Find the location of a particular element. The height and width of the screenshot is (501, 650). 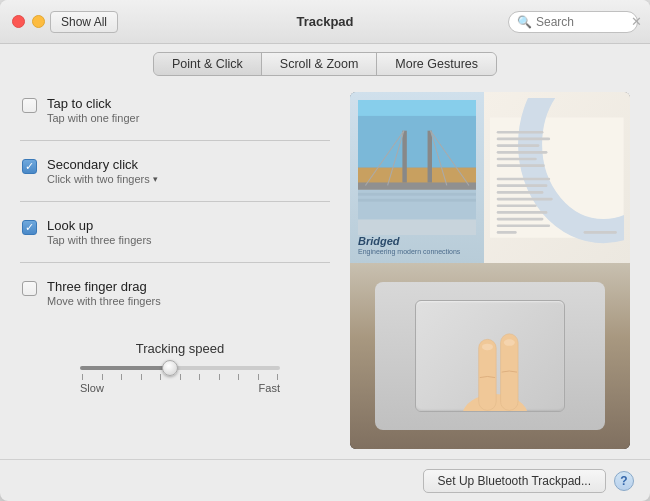

secondary-click-checkbox: ✓ is located at coordinates (30, 166).